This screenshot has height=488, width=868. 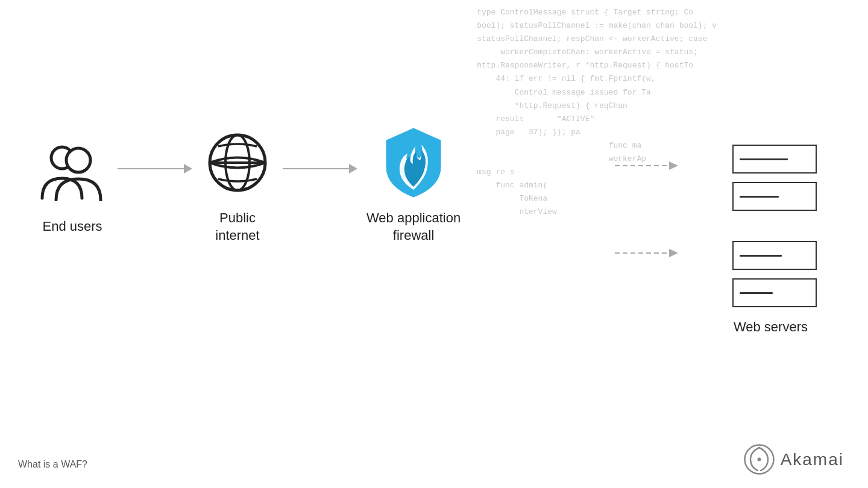 What do you see at coordinates (237, 163) in the screenshot?
I see `globe-icon` at bounding box center [237, 163].